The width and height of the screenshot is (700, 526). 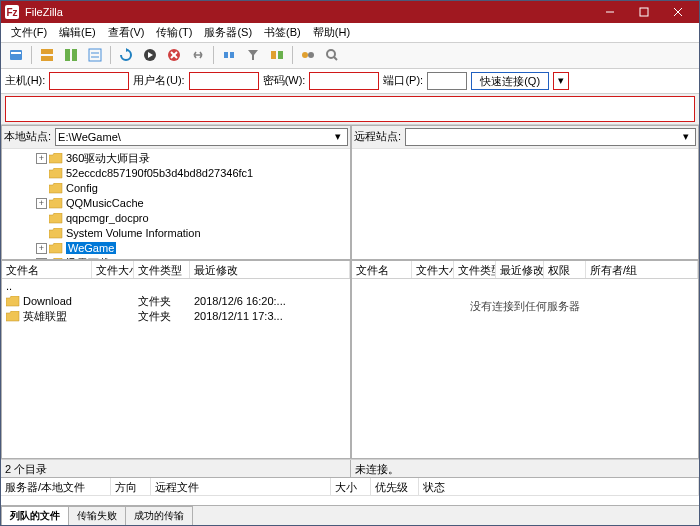 What do you see at coordinates (228, 32) in the screenshot?
I see `menu-server: 服务器(S)` at bounding box center [228, 32].